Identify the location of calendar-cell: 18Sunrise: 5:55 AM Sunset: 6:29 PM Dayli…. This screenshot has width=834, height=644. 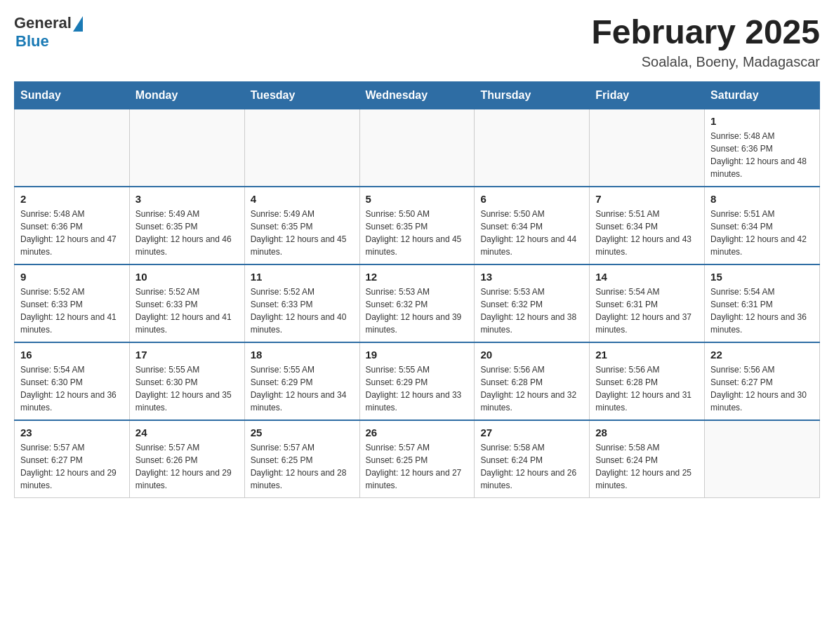
(302, 382).